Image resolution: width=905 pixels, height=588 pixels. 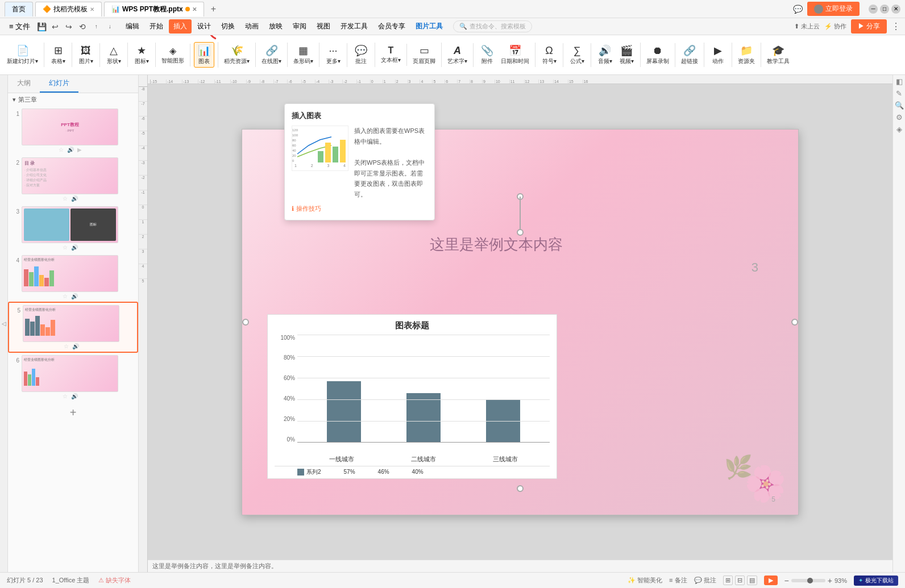 What do you see at coordinates (899, 82) in the screenshot?
I see `right-panel-icon-1: ◧` at bounding box center [899, 82].